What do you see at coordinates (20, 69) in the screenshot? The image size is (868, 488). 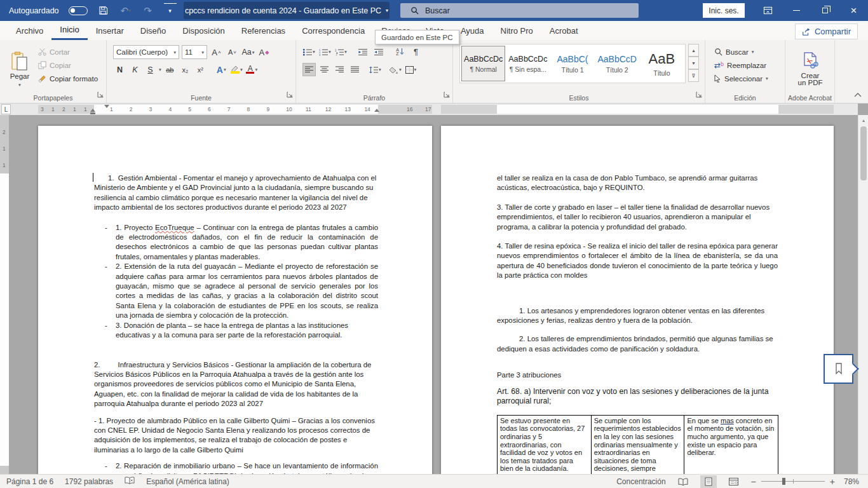 I see `paste-button: Pegar ▾` at bounding box center [20, 69].